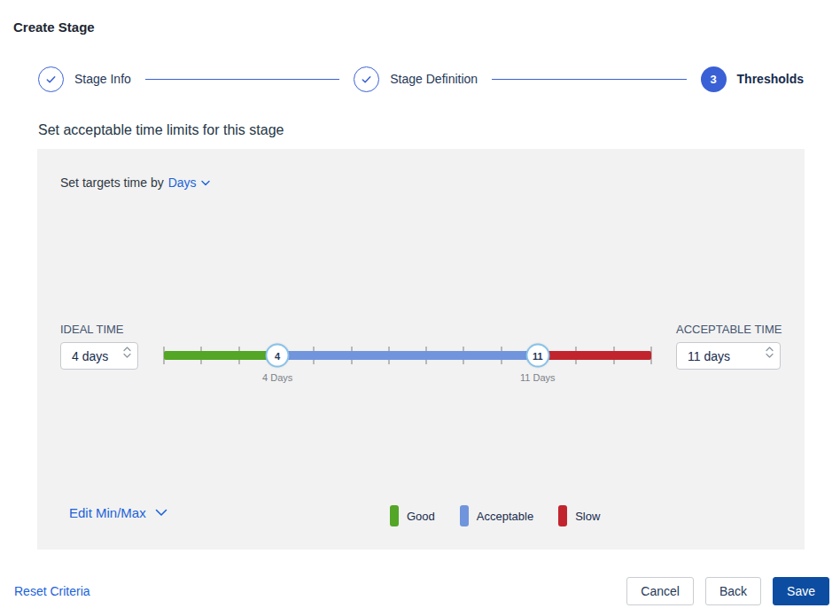  What do you see at coordinates (112, 183) in the screenshot?
I see `target-time-label: Set targets time by` at bounding box center [112, 183].